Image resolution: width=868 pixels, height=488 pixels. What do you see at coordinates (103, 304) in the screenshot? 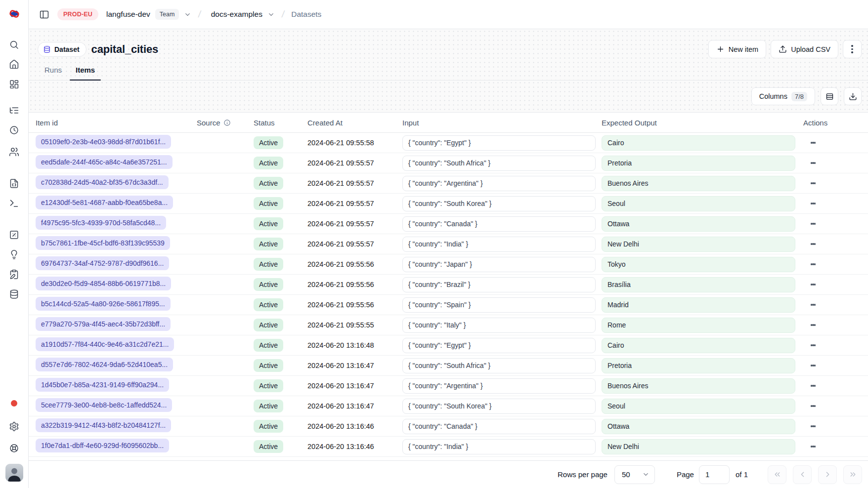
I see `item-id-badge: b5c144cd-52a5-4a80-926e-58617f895...` at bounding box center [103, 304].